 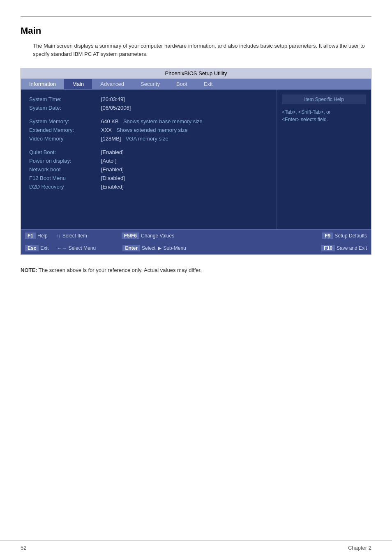 What do you see at coordinates (65, 139) in the screenshot?
I see `label-video-memory: Video Memory` at bounding box center [65, 139].